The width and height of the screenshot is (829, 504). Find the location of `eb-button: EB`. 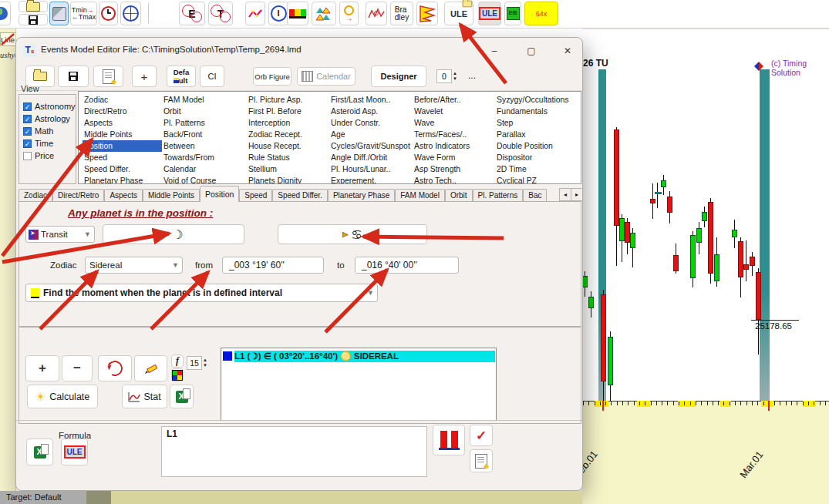

eb-button: EB is located at coordinates (513, 14).